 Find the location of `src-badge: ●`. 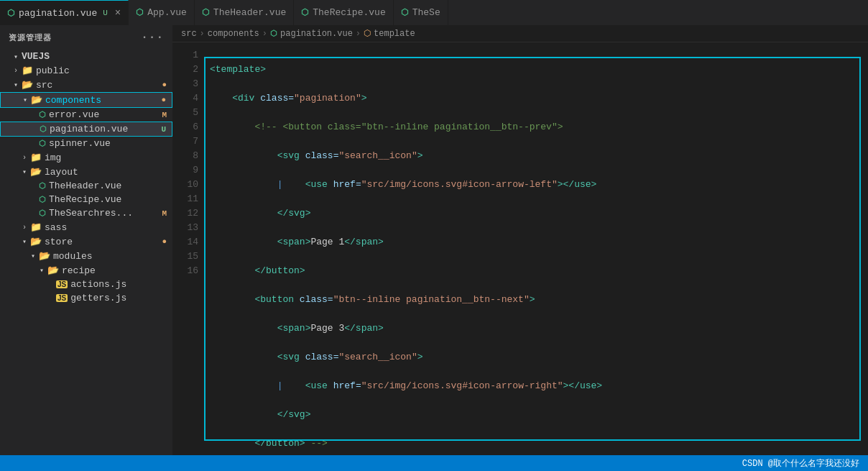

src-badge: ● is located at coordinates (164, 85).